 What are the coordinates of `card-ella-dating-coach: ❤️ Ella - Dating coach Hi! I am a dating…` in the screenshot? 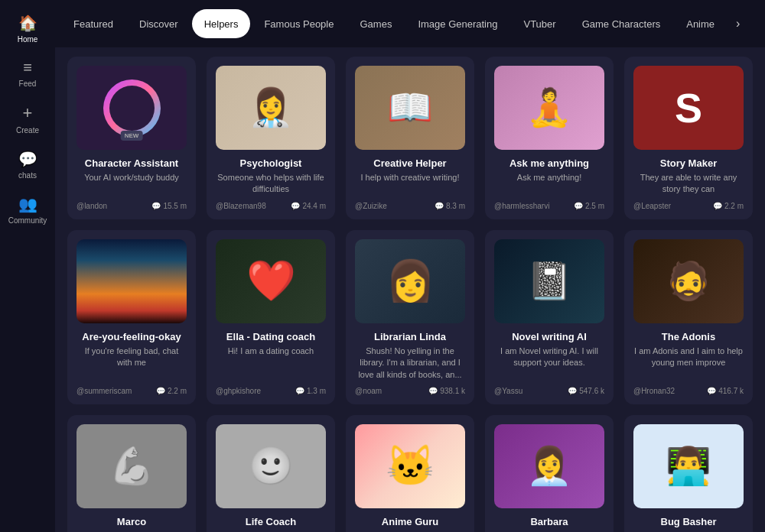 It's located at (271, 317).